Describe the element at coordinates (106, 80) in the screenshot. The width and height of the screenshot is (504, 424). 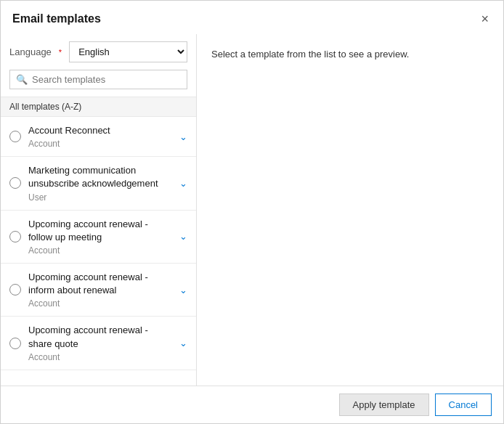
I see `search-input` at that location.